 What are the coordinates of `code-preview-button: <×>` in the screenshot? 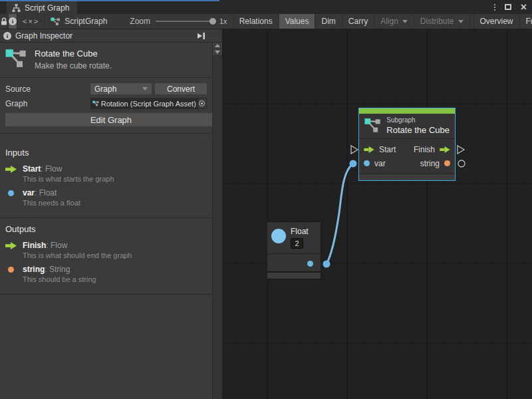 It's located at (31, 21).